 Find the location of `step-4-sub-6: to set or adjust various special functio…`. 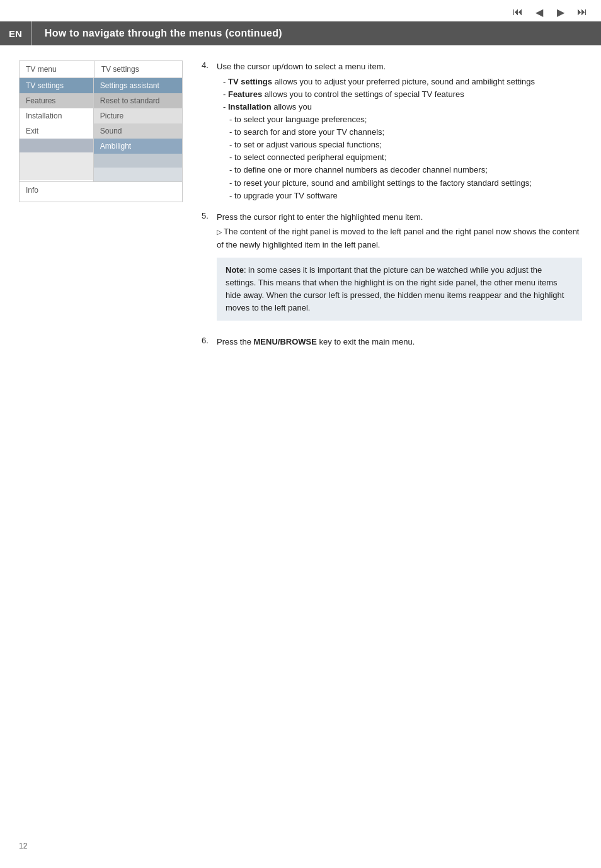

step-4-sub-6: to set or adjust various special functio… is located at coordinates (399, 145).